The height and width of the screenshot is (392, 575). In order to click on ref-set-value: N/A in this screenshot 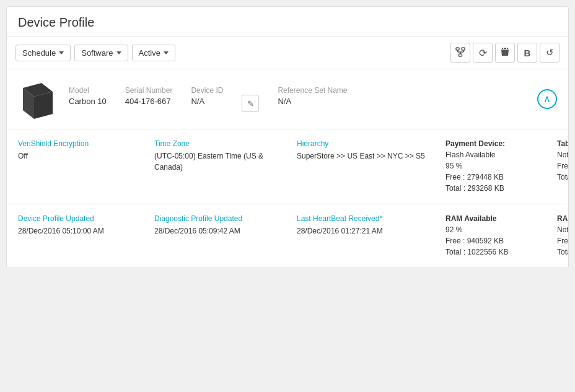, I will do `click(312, 102)`.